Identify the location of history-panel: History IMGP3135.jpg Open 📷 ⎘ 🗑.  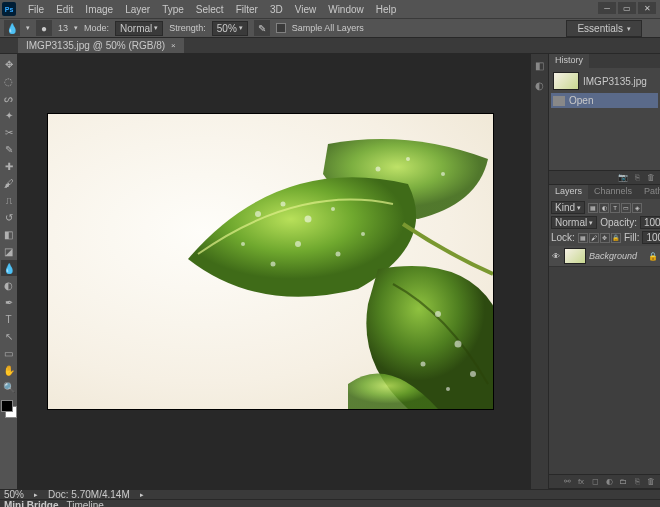
(604, 120).